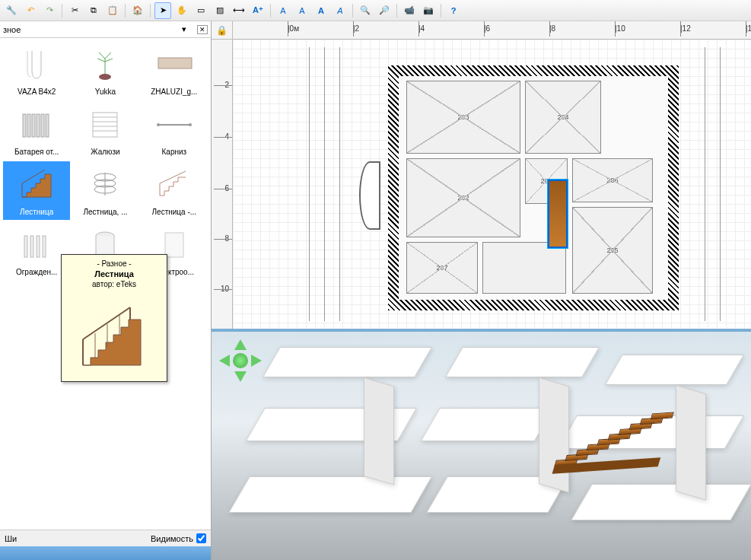  What do you see at coordinates (365, 11) in the screenshot?
I see `zoom-in-icon: 🔍` at bounding box center [365, 11].